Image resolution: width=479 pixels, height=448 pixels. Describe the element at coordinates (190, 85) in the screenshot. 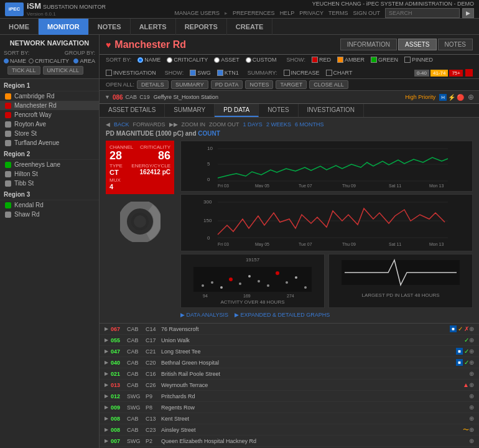

I see `summary-button: SUMMARY` at that location.